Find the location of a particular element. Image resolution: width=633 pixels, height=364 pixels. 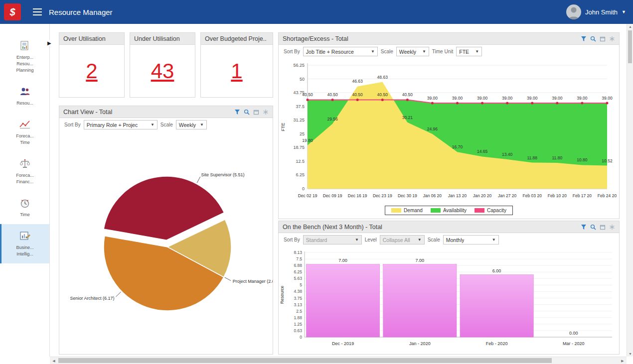

sidebar-item-enterprise-resource-planning: Enterp... Resou... Planning is located at coordinates (25, 57).